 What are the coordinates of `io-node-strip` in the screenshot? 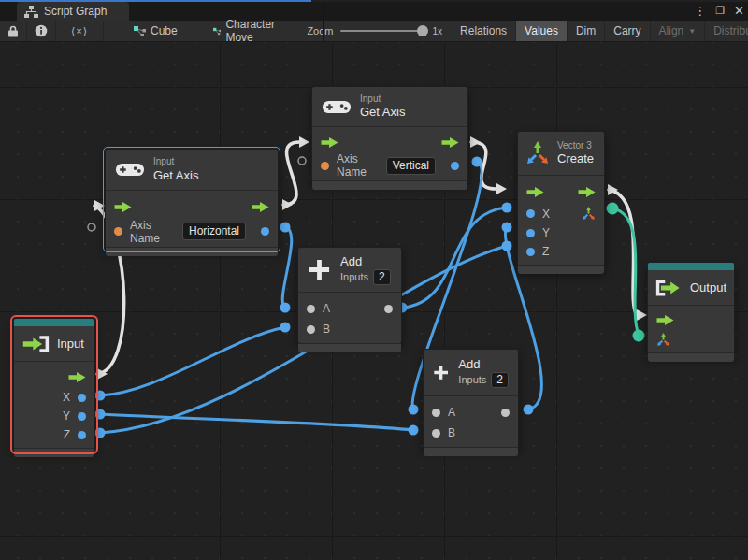 It's located at (54, 323).